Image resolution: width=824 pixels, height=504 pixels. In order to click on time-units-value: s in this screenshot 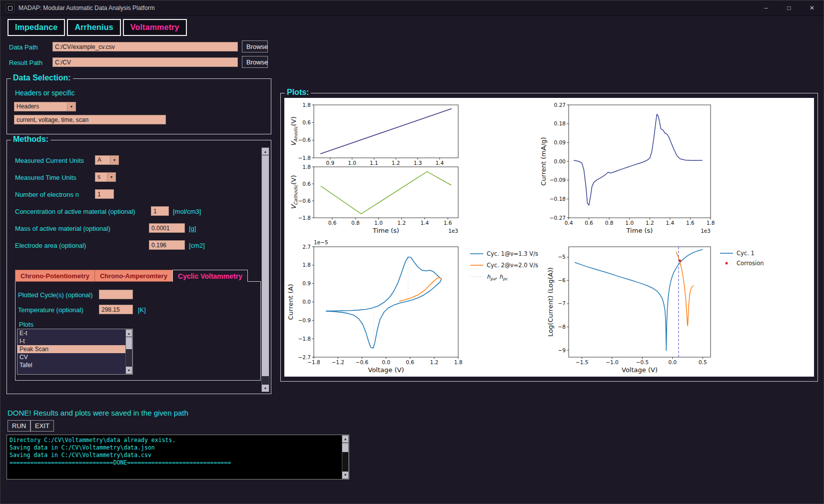, I will do `click(101, 177)`.